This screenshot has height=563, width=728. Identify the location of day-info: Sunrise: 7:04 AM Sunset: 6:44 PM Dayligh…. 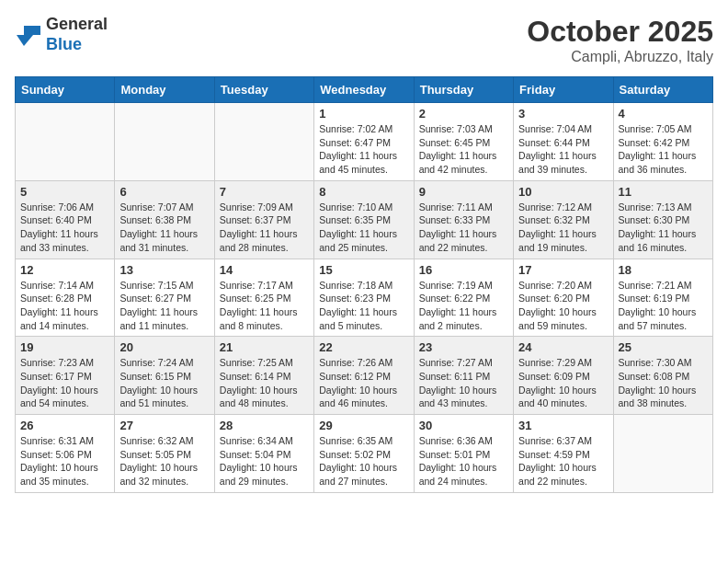
(563, 149).